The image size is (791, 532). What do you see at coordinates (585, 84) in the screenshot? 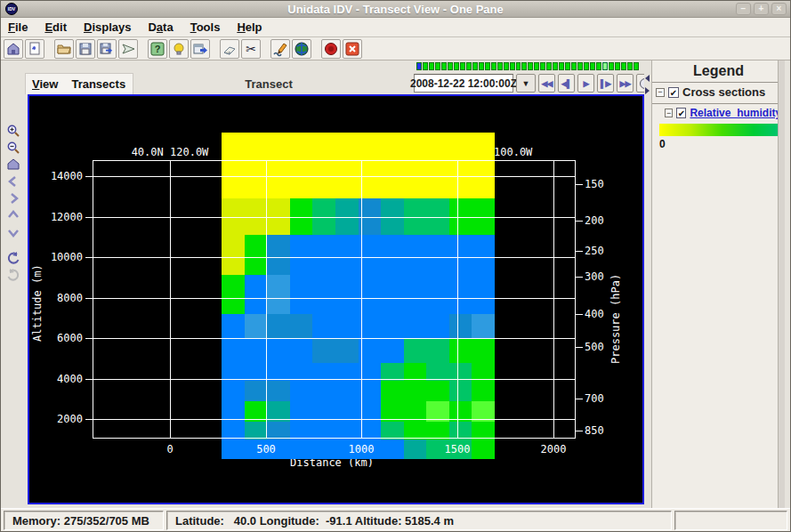
I see `play-button: ▶` at bounding box center [585, 84].